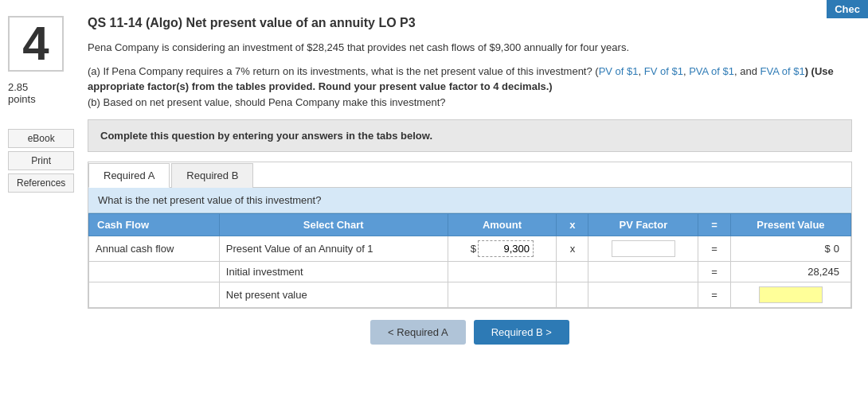  I want to click on ebook-link: eBook, so click(41, 138).